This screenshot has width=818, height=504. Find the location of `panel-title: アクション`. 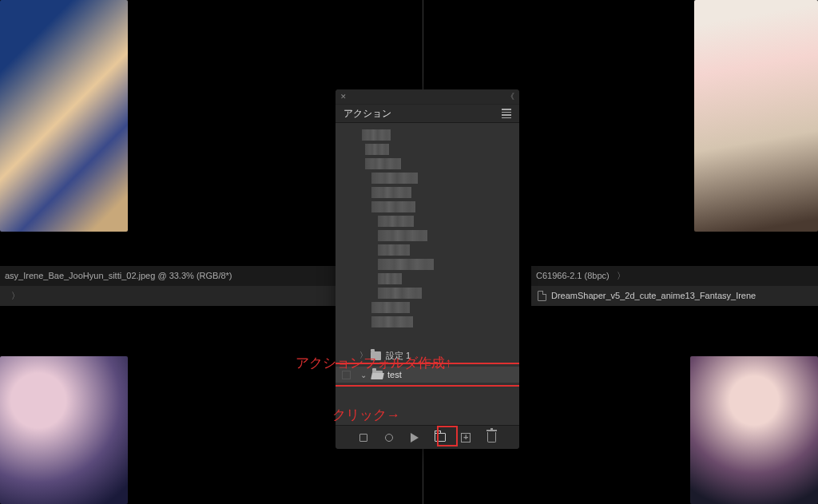

panel-title: アクション is located at coordinates (367, 113).